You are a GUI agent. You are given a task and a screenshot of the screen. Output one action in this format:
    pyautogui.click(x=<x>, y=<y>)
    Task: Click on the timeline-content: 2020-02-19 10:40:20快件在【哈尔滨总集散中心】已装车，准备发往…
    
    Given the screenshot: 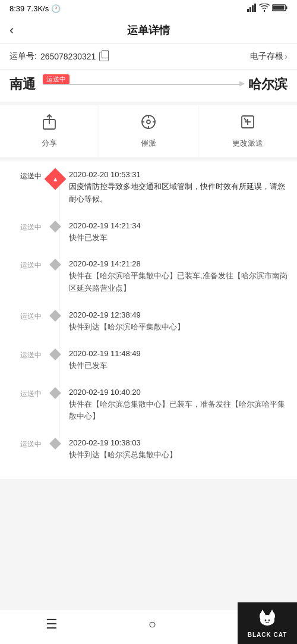 What is the action you would take?
    pyautogui.click(x=175, y=409)
    